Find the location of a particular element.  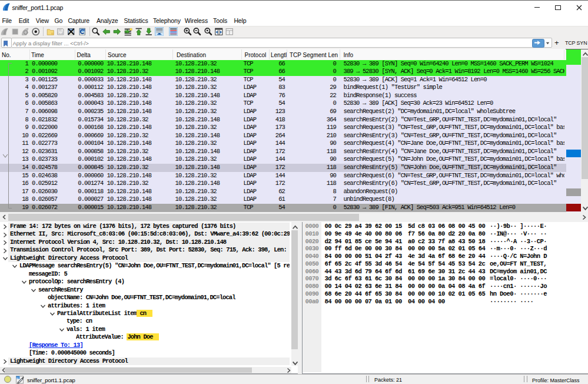

svg-text: 010 is located at coordinates (61, 33).